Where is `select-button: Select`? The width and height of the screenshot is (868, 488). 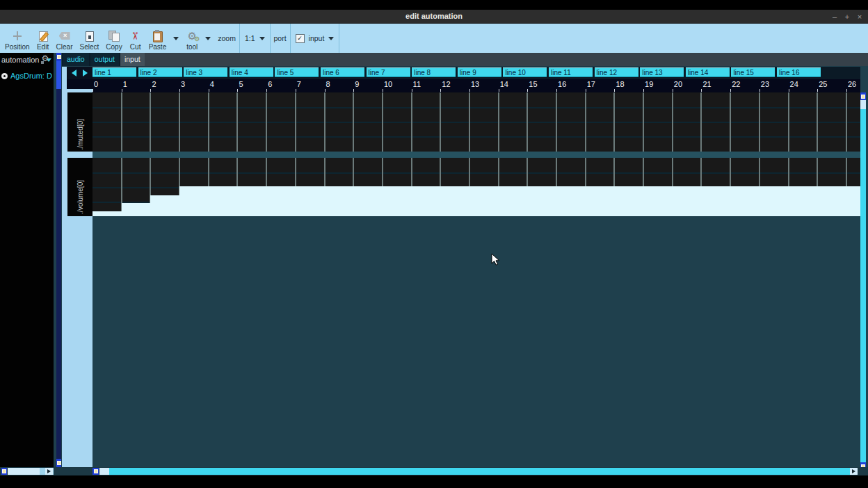 select-button: Select is located at coordinates (89, 38).